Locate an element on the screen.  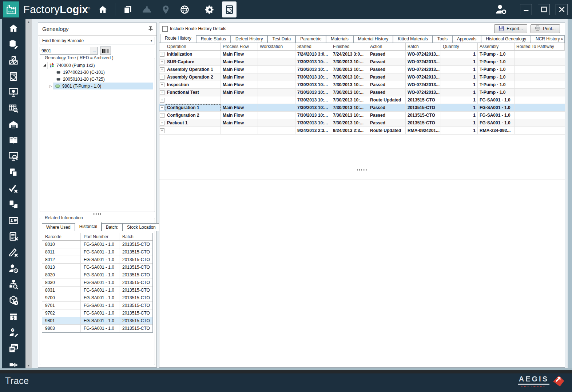
sidebar-trace-book-icon is located at coordinates (14, 76).